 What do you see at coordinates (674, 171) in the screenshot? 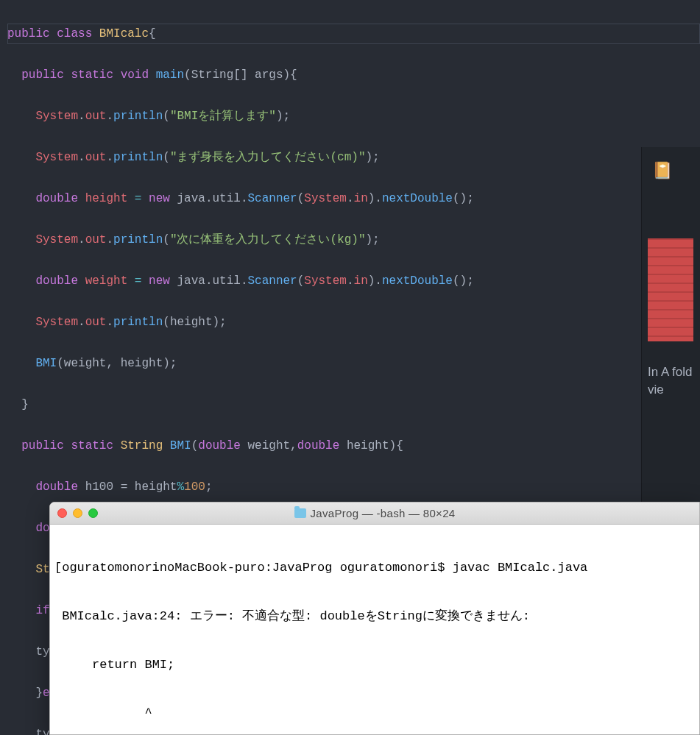
I see `book-icon: 📔` at bounding box center [674, 171].